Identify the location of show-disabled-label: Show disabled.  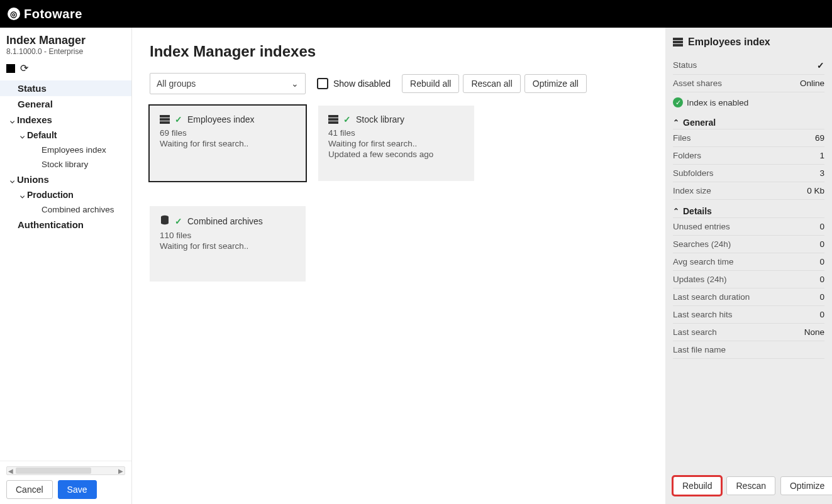
(362, 84).